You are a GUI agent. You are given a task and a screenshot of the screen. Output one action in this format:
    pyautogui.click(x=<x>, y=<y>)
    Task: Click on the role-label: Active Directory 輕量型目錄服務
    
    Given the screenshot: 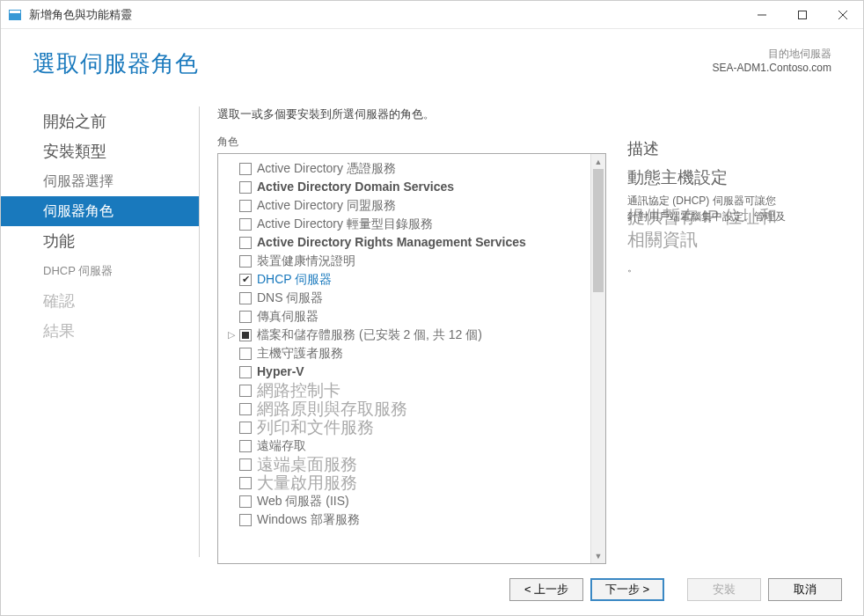 What is the action you would take?
    pyautogui.click(x=345, y=224)
    